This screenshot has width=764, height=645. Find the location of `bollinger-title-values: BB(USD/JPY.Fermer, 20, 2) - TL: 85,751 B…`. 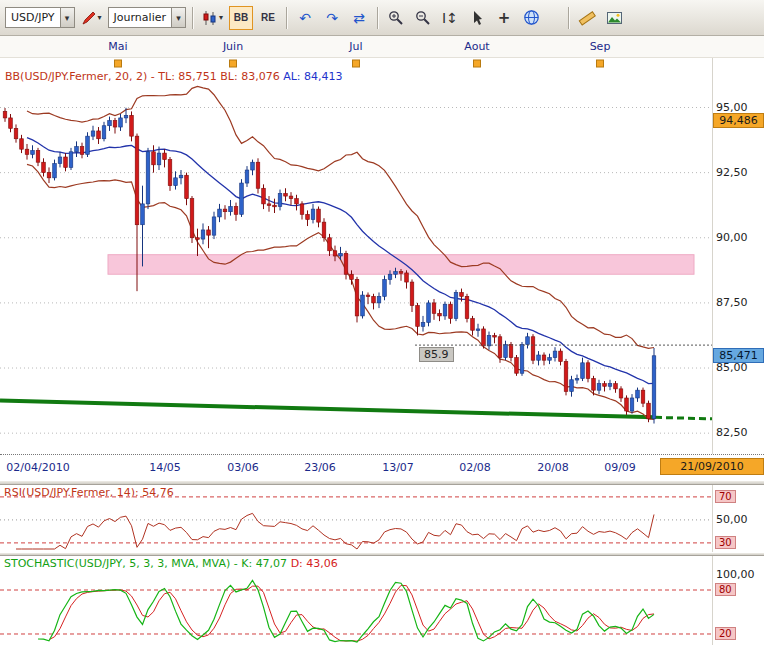

bollinger-title-values: BB(USD/JPY.Fermer, 20, 2) - TL: 85,751 B… is located at coordinates (142, 76).